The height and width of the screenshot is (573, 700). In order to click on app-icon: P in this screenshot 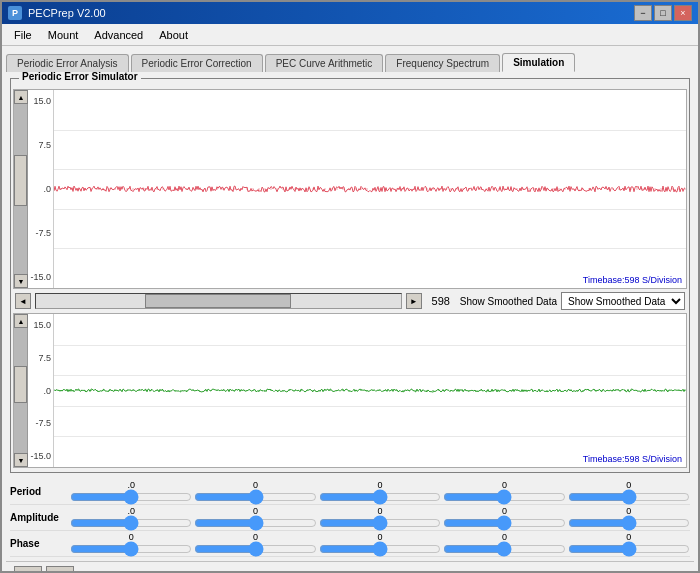, I will do `click(15, 13)`.